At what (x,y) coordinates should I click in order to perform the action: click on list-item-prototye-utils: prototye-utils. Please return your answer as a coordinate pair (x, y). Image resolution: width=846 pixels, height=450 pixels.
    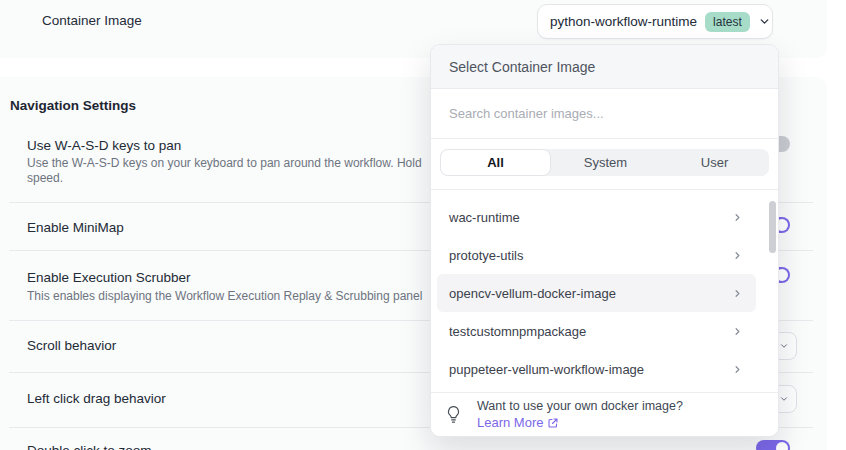
    Looking at the image, I should click on (596, 255).